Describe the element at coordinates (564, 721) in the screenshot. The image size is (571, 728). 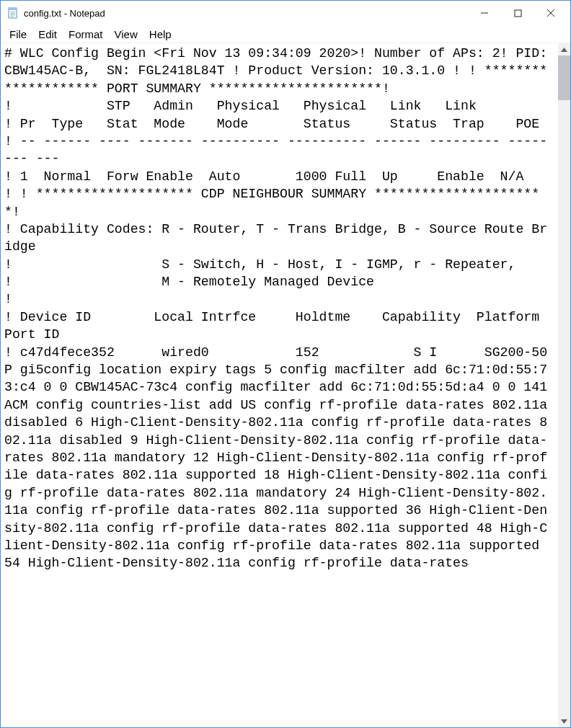
I see `scroll-down-button` at that location.